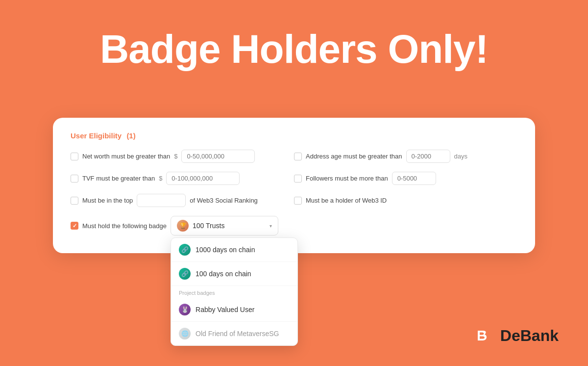 The image size is (588, 366). What do you see at coordinates (74, 201) in the screenshot?
I see `top-ranking-checkbox` at bounding box center [74, 201].